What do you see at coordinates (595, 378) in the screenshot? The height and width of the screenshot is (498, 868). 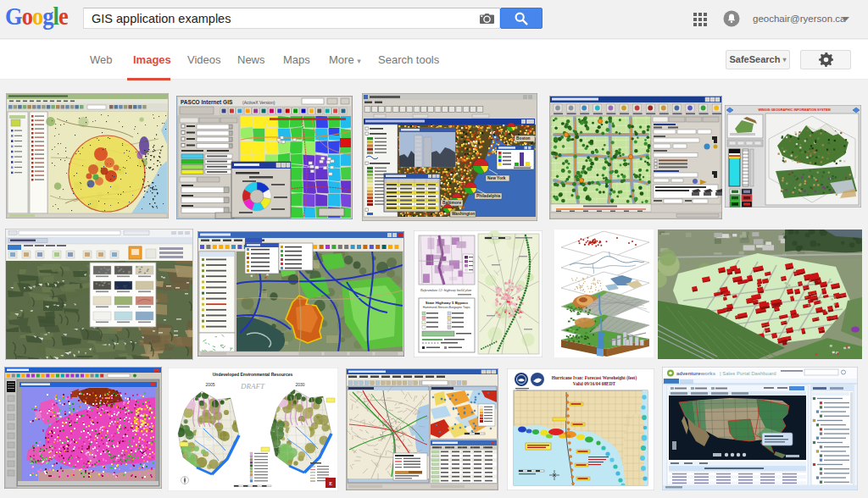 I see `svg-text:Hurricane Ivan: Forecast Waveh: Hurricane Ivan: Forecast Waveheight (fee…` at bounding box center [595, 378].